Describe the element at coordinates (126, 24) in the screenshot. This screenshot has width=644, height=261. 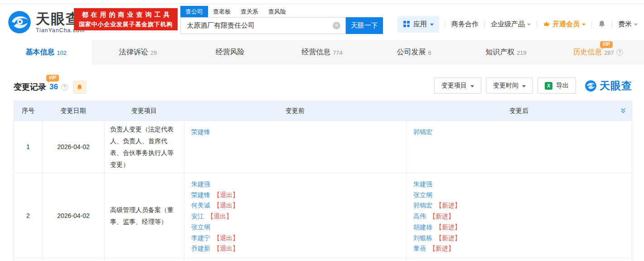
I see `promo-line-2: 国家中小企业发展子基金旗下机构` at that location.